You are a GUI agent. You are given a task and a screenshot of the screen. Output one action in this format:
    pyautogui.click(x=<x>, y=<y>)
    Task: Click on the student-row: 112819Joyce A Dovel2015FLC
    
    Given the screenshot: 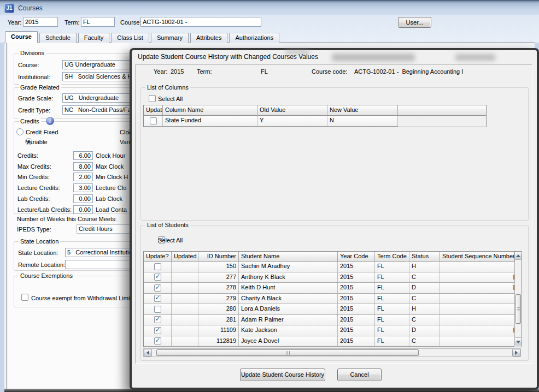 What is the action you would take?
    pyautogui.click(x=329, y=342)
    